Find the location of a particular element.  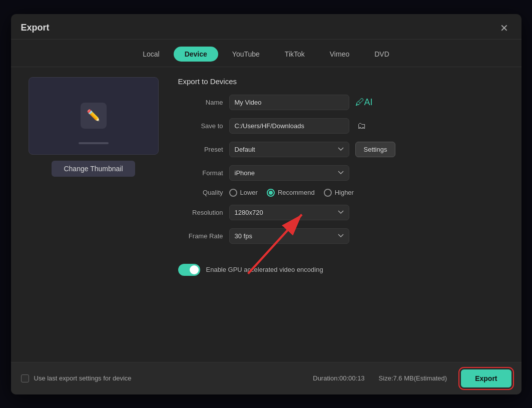

gpu-toggle-label: Enable GPU accelerated video encoding is located at coordinates (265, 269).